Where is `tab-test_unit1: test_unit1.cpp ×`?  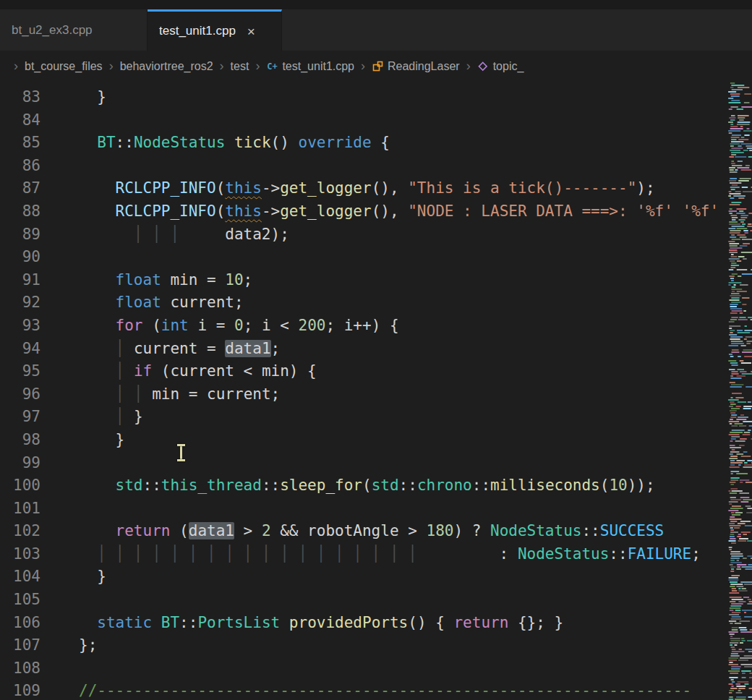 tab-test_unit1: test_unit1.cpp × is located at coordinates (215, 30).